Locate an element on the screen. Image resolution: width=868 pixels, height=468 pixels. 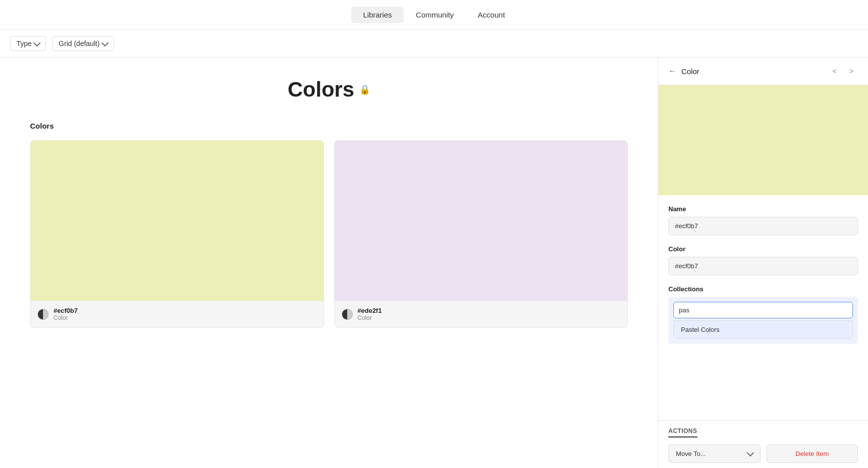
name-value: #ecf0b7 is located at coordinates (763, 226).